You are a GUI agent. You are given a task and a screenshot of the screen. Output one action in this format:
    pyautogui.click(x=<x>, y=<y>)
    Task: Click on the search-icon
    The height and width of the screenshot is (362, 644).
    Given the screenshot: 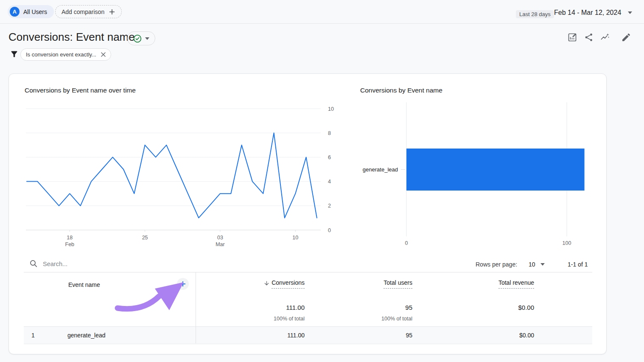 What is the action you would take?
    pyautogui.click(x=34, y=264)
    